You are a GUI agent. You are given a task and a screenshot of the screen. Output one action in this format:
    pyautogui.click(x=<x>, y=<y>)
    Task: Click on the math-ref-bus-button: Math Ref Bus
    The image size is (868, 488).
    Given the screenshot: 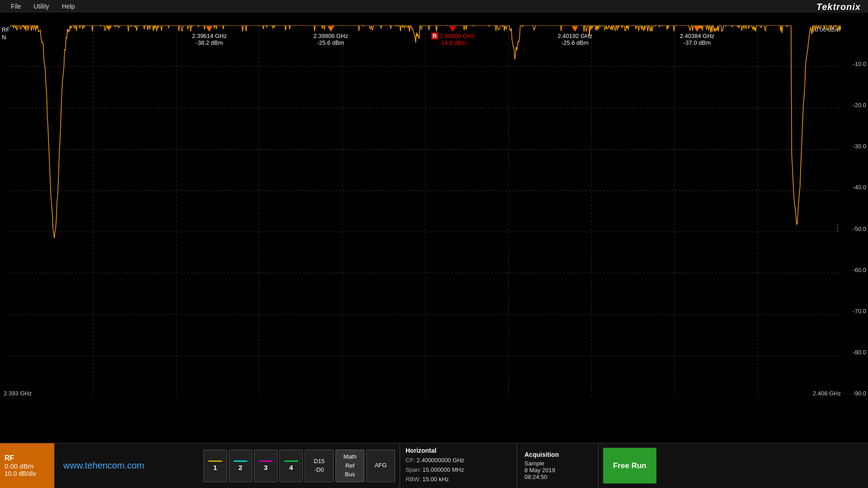 What is the action you would take?
    pyautogui.click(x=350, y=466)
    